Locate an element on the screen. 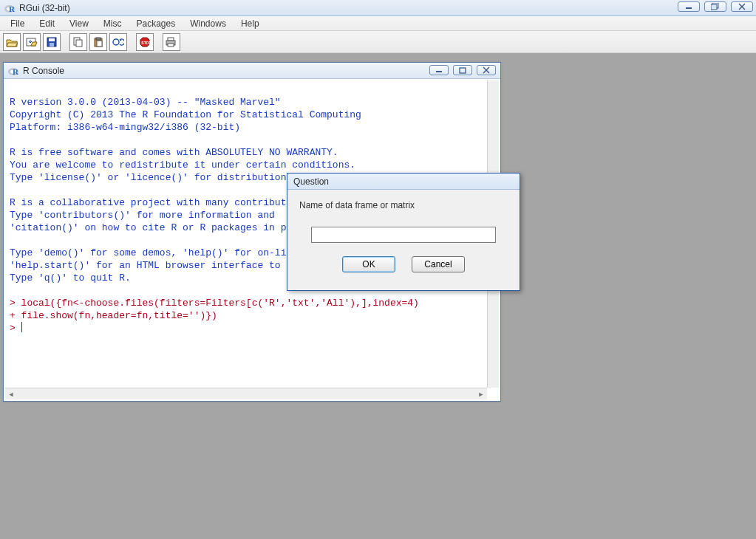 The width and height of the screenshot is (756, 539). question-dialog: Question Name of data frame or matrix OK… is located at coordinates (403, 232).